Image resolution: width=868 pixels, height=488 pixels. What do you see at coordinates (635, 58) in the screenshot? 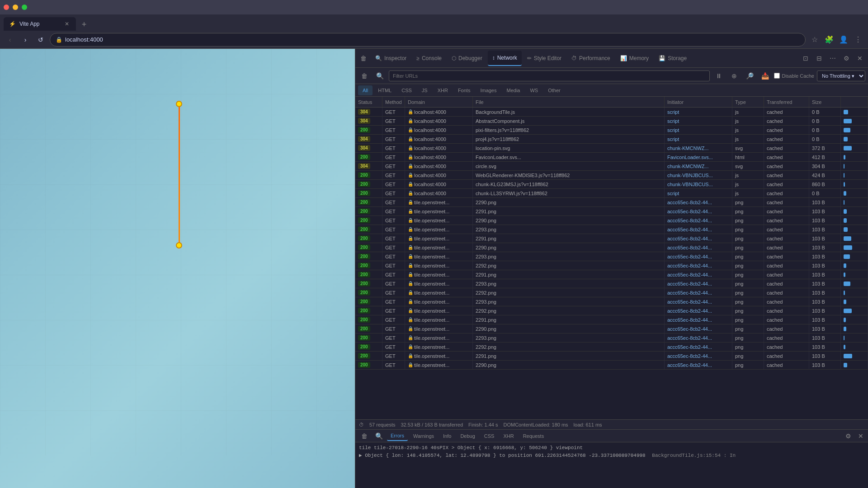
I see `tab-memory: 📊 Memory` at bounding box center [635, 58].